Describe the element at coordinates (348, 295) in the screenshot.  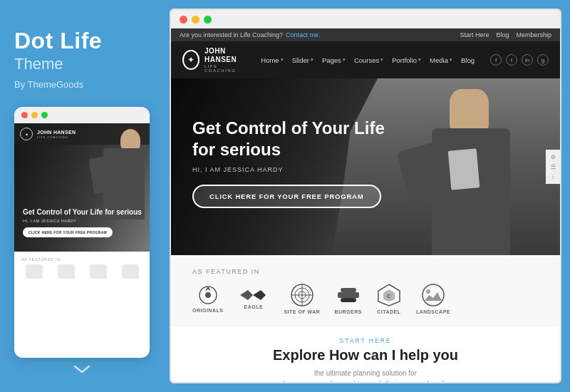
I see `burgers-icon` at that location.